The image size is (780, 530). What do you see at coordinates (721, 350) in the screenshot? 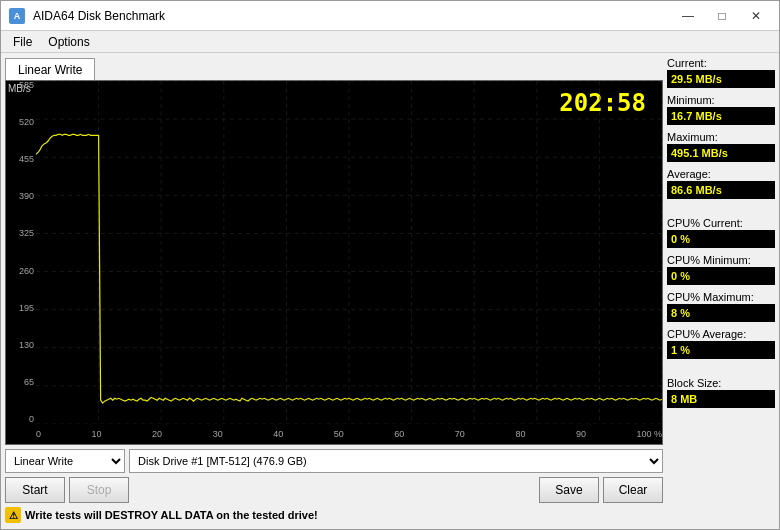
I see `stat-cpu-average-value: 1 %` at bounding box center [721, 350].